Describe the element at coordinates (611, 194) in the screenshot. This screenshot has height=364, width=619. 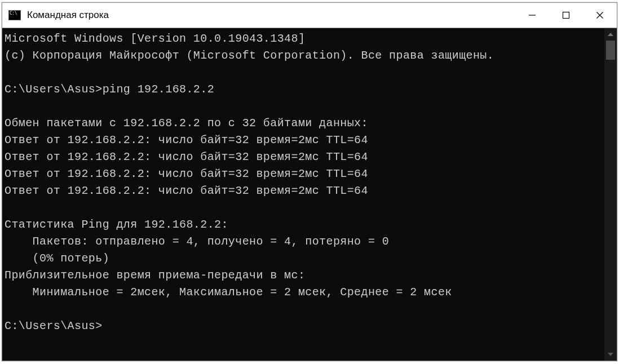
I see `scroll-track` at that location.